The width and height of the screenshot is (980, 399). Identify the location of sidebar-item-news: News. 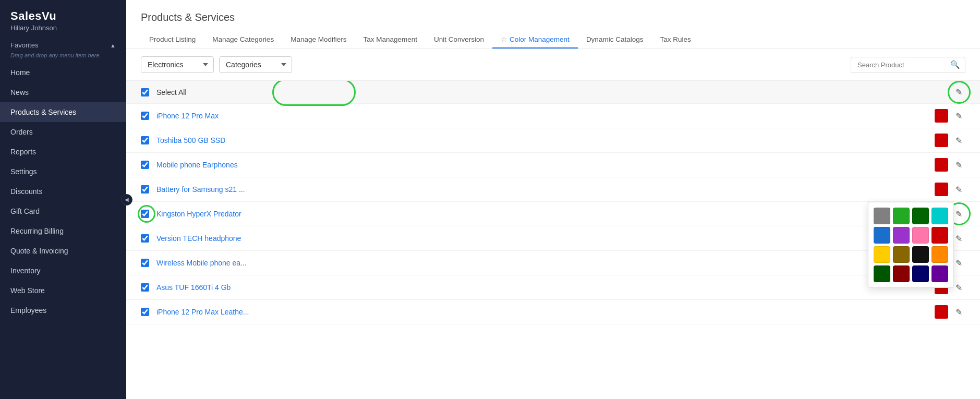
(63, 92).